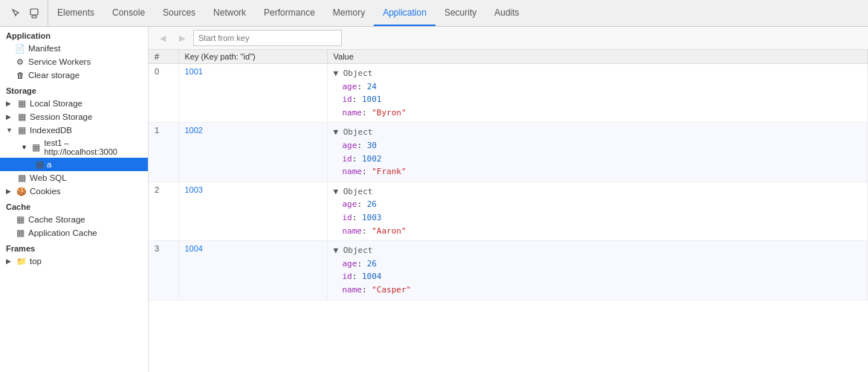 The height and width of the screenshot is (372, 868). What do you see at coordinates (253, 57) in the screenshot?
I see `col-header-key: Key (Key path: "id")` at bounding box center [253, 57].